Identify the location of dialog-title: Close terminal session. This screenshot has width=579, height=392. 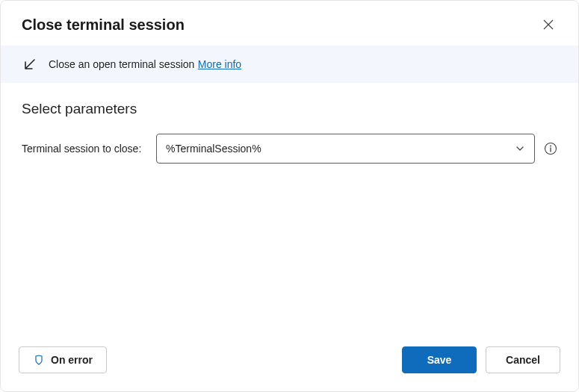
(103, 25).